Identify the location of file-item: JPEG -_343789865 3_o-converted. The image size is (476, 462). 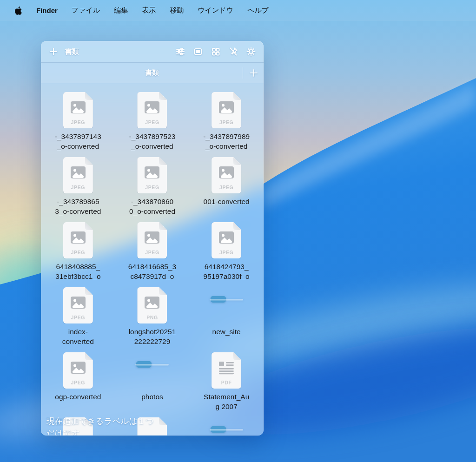
(78, 190).